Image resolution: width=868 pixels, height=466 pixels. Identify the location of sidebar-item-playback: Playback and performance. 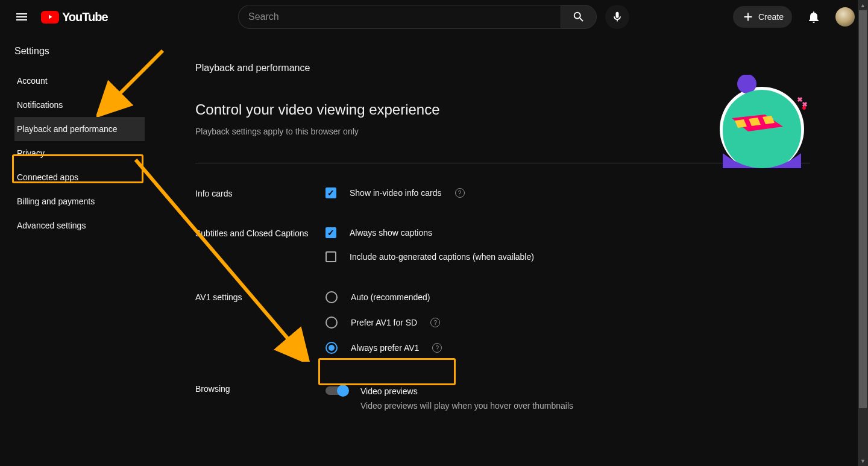
(80, 129).